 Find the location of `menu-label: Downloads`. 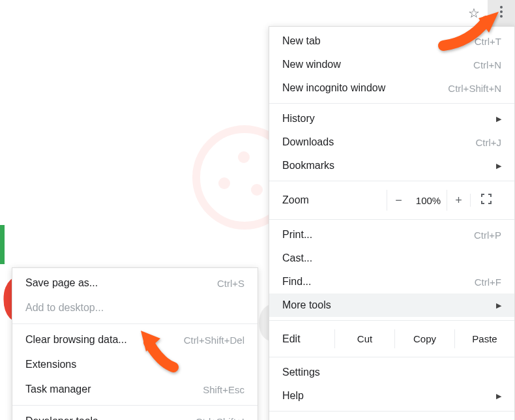

menu-label: Downloads is located at coordinates (372, 142).